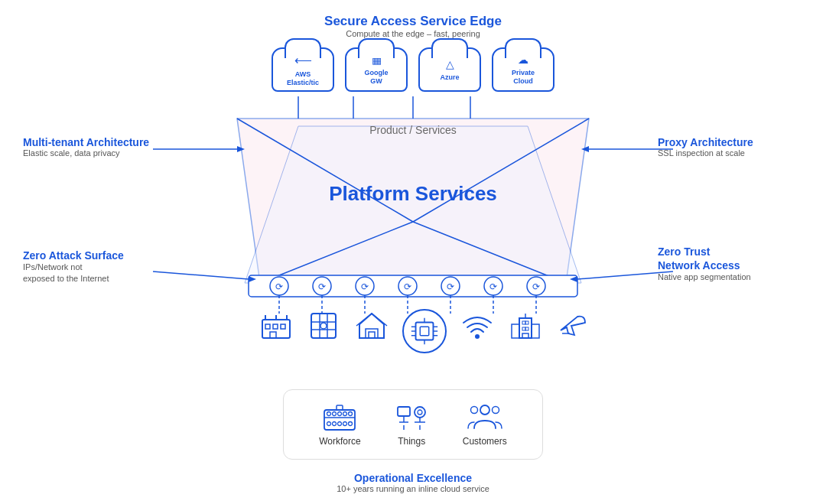 This screenshot has height=504, width=826. Describe the element at coordinates (424, 331) in the screenshot. I see `device-iot-highlighted` at that location.